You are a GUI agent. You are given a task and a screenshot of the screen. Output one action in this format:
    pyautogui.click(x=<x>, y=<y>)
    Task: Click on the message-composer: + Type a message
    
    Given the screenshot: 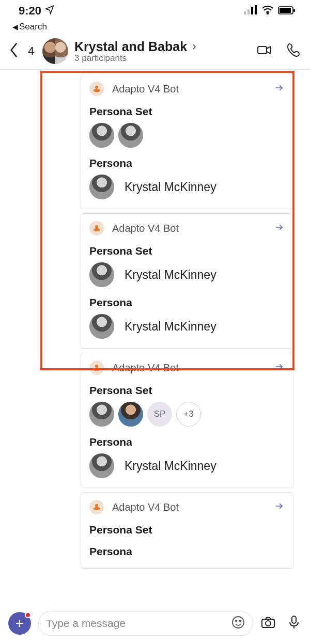 What is the action you would take?
    pyautogui.click(x=155, y=623)
    